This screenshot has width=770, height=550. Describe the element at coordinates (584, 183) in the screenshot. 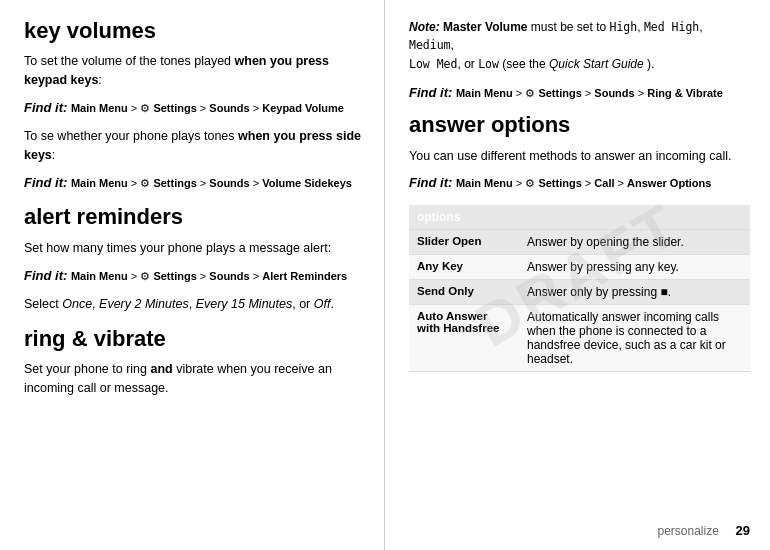

I see `findit-path5: Main Menu > ⚙ Settings > Call > Answer O…` at that location.